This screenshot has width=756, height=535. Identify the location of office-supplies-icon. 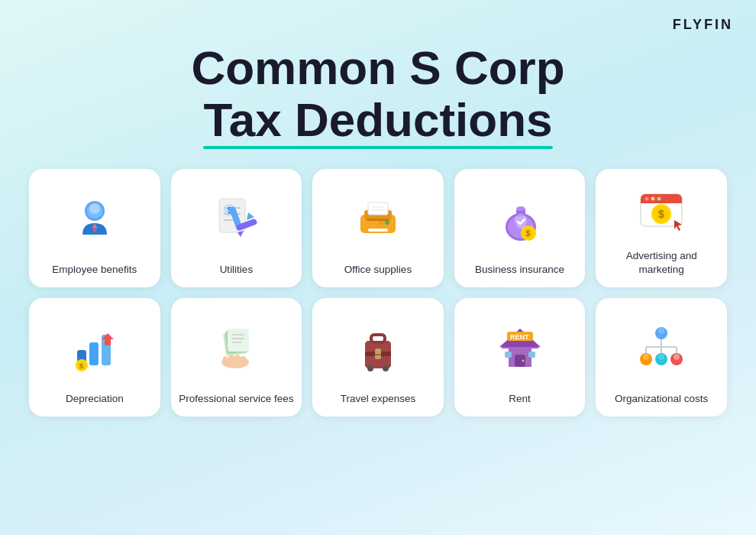
(378, 219).